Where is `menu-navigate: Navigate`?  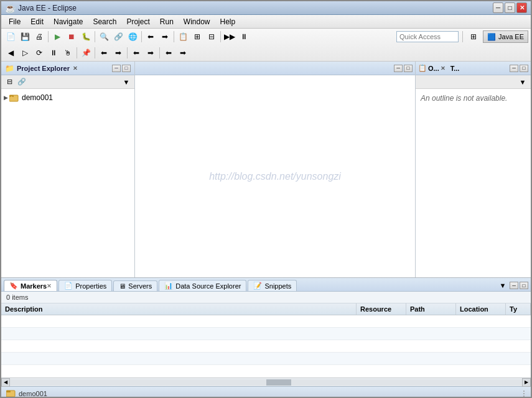
menu-navigate: Navigate is located at coordinates (68, 22).